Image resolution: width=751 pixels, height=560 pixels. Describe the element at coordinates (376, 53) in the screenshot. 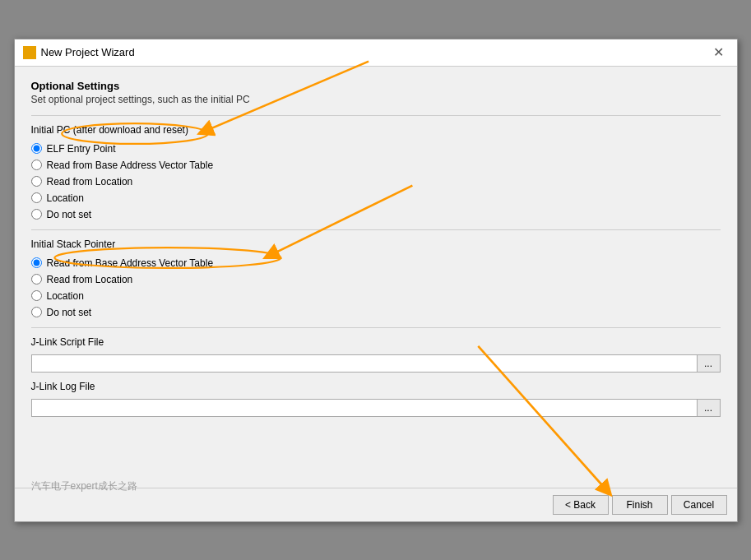

I see `title-bar: New Project Wizard ✕` at that location.